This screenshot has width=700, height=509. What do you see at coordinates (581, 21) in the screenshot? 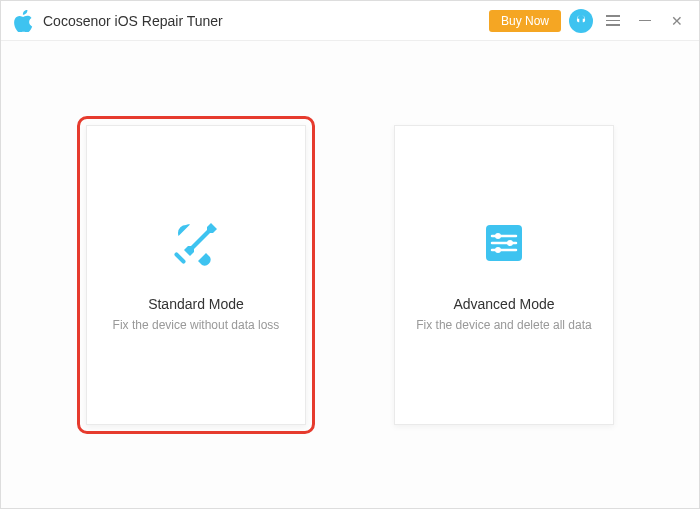
I see `support-icon` at bounding box center [581, 21].